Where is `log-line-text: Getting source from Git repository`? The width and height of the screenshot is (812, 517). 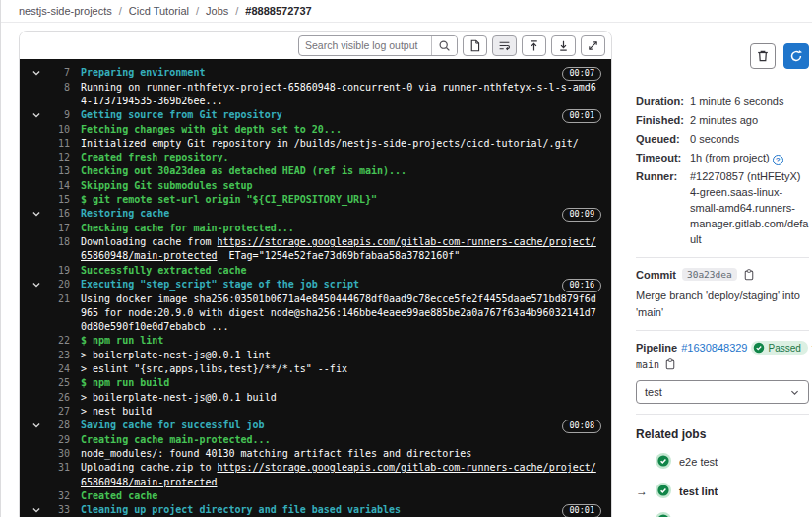
log-line-text: Getting source from Git repository is located at coordinates (311, 115).